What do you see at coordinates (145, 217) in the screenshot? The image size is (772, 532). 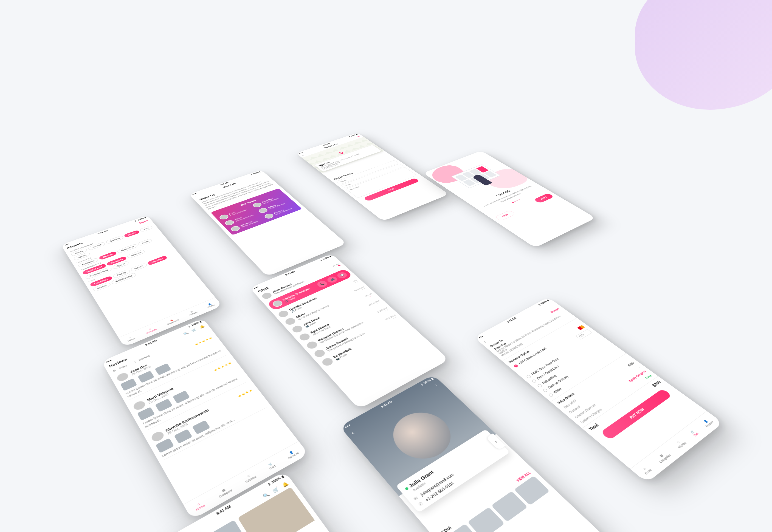 I see `battery-icon: ▮` at bounding box center [145, 217].